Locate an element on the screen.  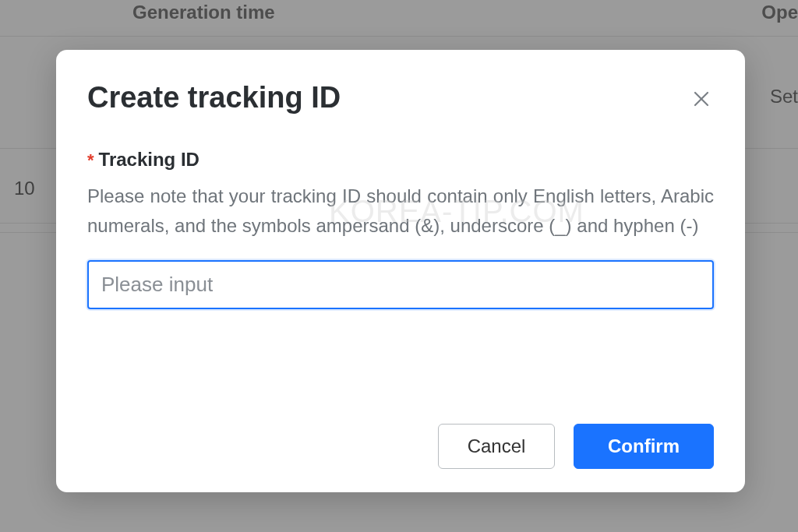
tracking-id-hint: Please note that your tracking ID should… is located at coordinates (401, 212).